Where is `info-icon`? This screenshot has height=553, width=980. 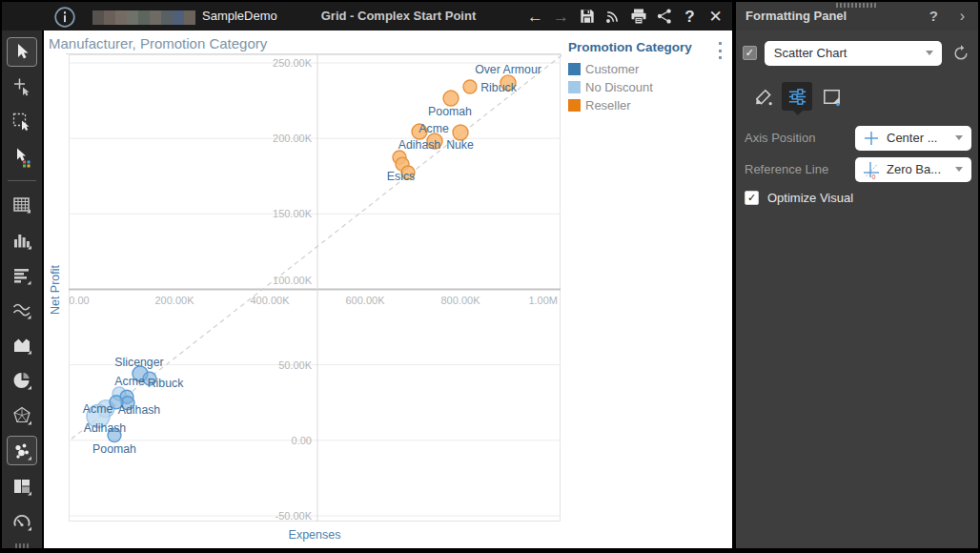
info-icon is located at coordinates (65, 17).